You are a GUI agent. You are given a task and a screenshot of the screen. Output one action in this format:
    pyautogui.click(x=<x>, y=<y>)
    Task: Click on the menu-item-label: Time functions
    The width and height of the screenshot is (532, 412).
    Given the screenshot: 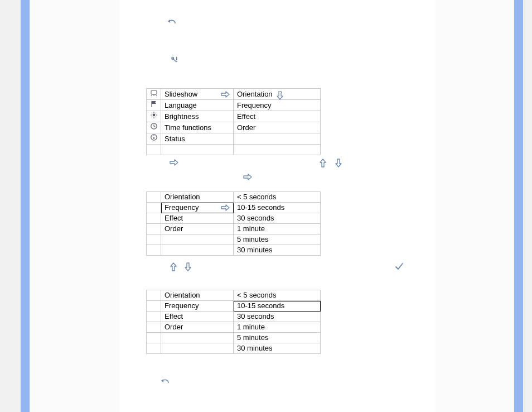 What is the action you would take?
    pyautogui.click(x=188, y=127)
    